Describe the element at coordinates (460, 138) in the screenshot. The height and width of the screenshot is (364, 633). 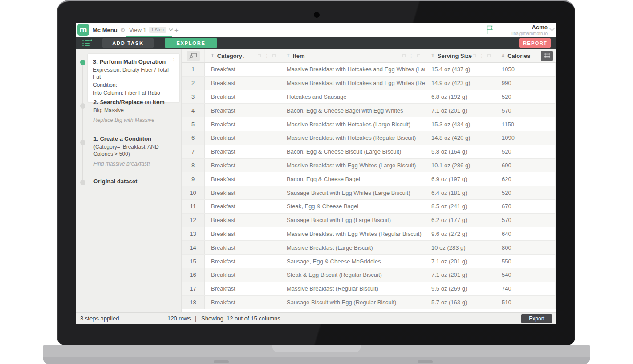
I see `cell-serving-size: 14.8 oz (420 g)` at that location.